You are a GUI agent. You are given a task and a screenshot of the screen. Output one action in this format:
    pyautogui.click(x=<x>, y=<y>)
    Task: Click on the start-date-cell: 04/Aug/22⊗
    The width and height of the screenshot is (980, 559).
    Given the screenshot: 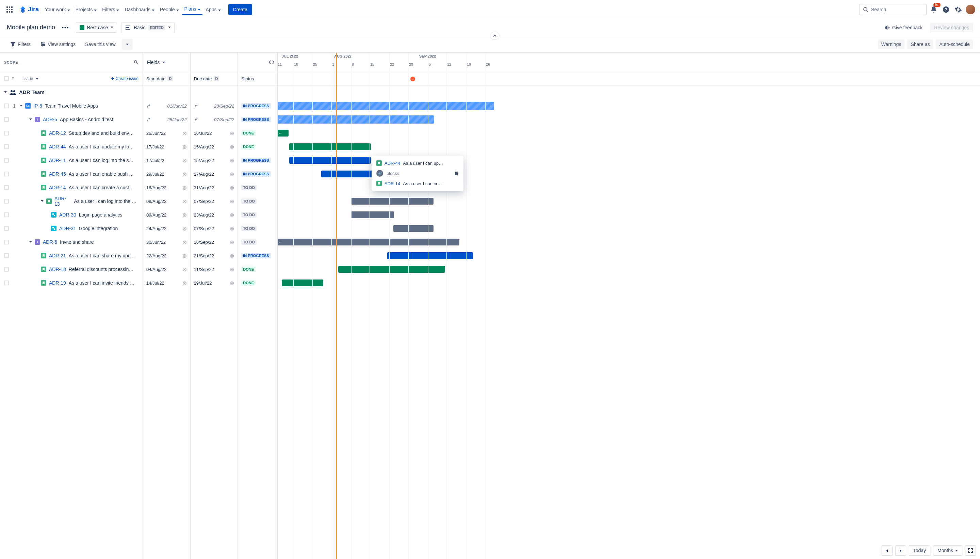 What is the action you would take?
    pyautogui.click(x=167, y=270)
    